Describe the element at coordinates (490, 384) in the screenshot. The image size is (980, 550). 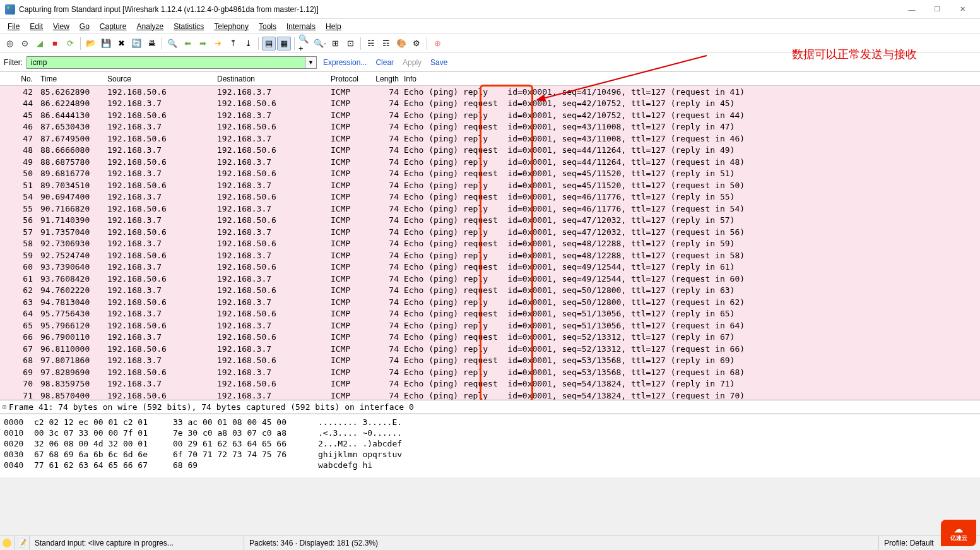
I see `packet-row: 7098.8359750192.168.3.7192.168.50.6ICMP7…` at that location.